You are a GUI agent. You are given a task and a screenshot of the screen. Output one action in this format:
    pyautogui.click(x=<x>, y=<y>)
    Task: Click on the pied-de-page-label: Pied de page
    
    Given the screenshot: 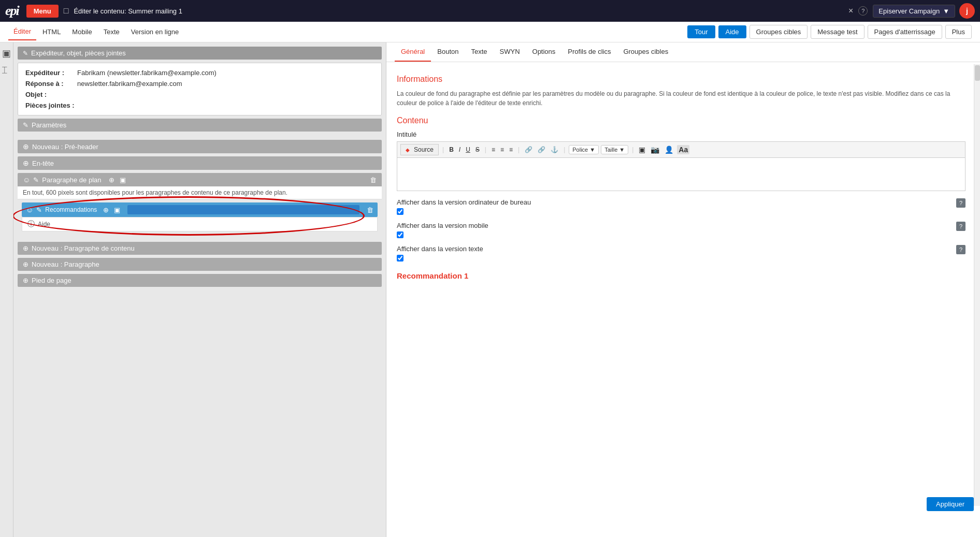 What is the action you would take?
    pyautogui.click(x=52, y=281)
    